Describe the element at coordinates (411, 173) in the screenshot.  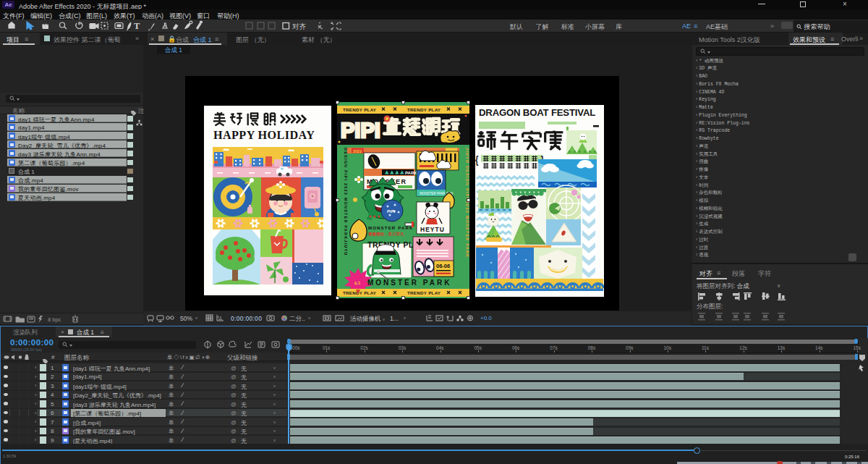
I see `svg-text: PARK` at that location.